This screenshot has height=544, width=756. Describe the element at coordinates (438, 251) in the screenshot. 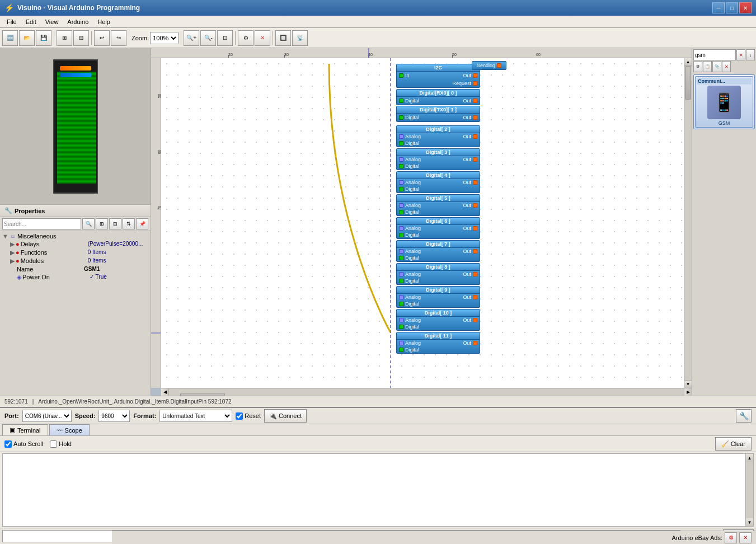

I see `digital-7-block: Digital[ 7 ] Analog Out Digital` at that location.